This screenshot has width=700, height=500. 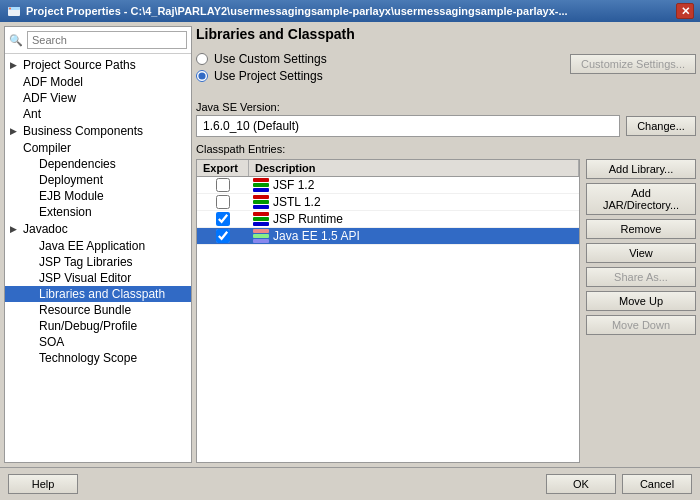 What do you see at coordinates (202, 59) in the screenshot?
I see `radio-custom` at bounding box center [202, 59].